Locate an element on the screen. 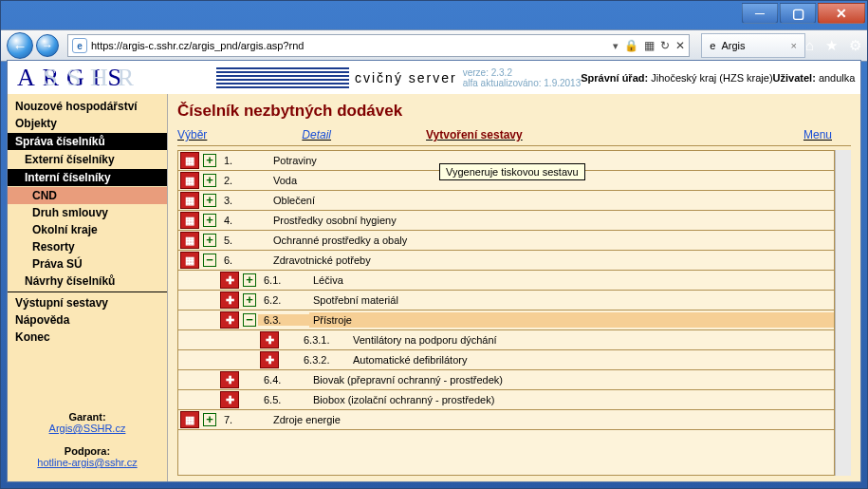 The height and width of the screenshot is (489, 868). browser-tab: e Argis × is located at coordinates (753, 46).